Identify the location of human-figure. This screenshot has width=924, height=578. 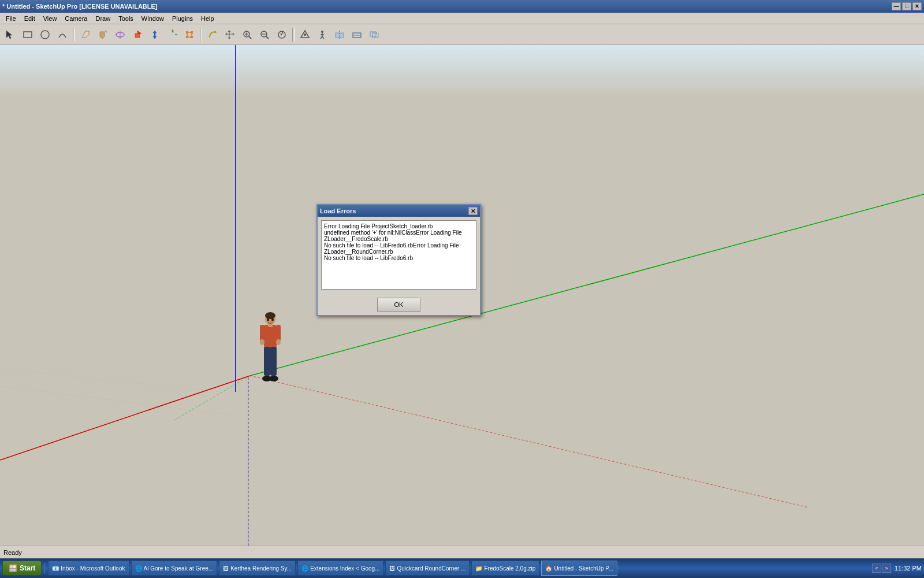
(270, 354).